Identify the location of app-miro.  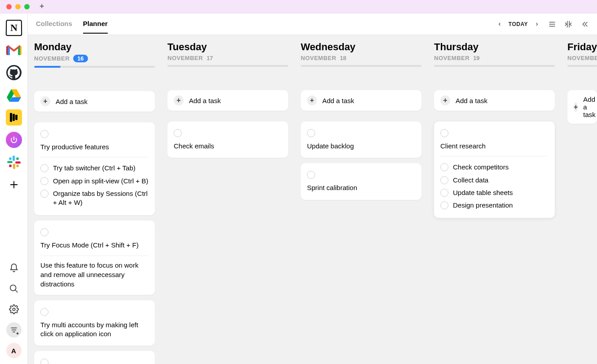
(14, 117).